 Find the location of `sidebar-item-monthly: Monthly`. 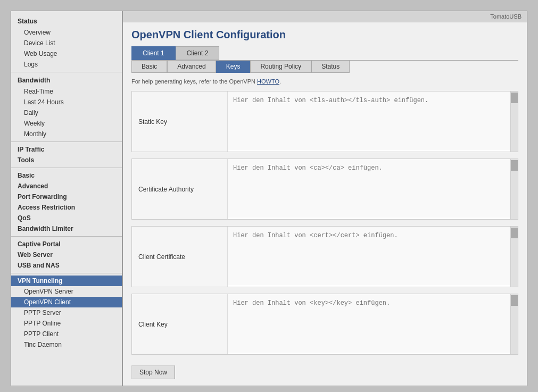

sidebar-item-monthly: Monthly is located at coordinates (67, 134).